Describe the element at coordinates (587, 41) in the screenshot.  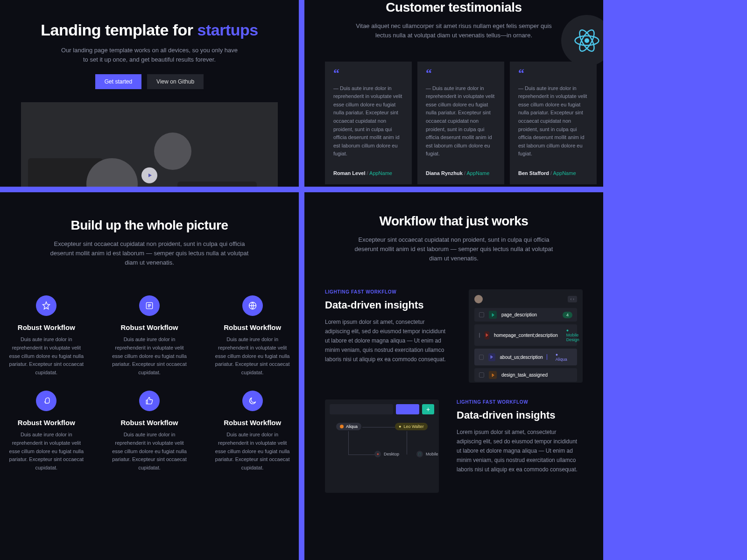
I see `react-icon` at that location.